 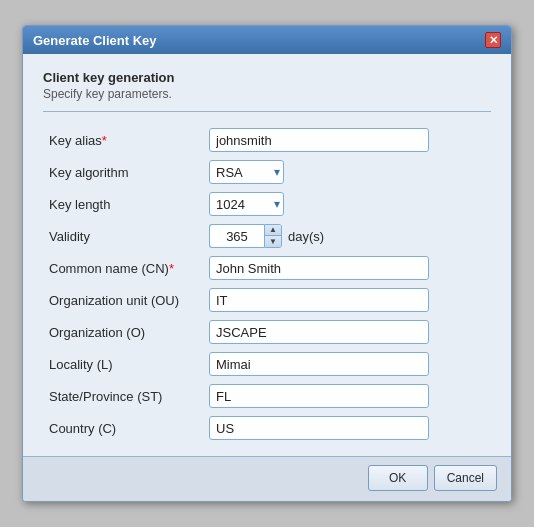 What do you see at coordinates (267, 364) in the screenshot?
I see `locality-row: Locality (L)` at bounding box center [267, 364].